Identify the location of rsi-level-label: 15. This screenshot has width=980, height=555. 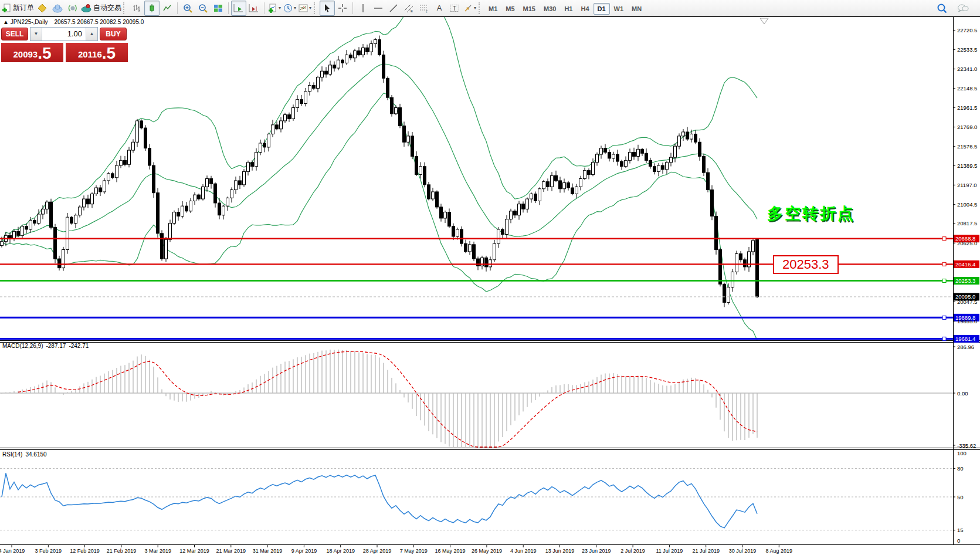
(961, 530).